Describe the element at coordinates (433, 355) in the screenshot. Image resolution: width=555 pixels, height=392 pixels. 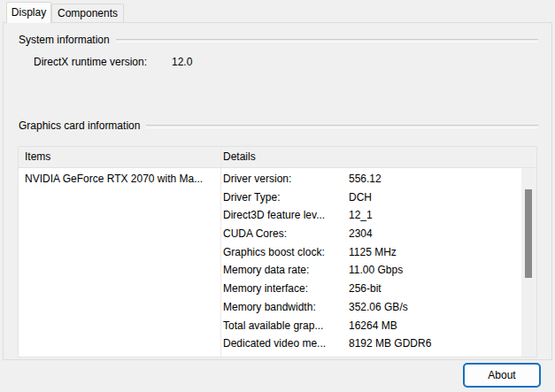
I see `detail-value: 0 MB` at that location.